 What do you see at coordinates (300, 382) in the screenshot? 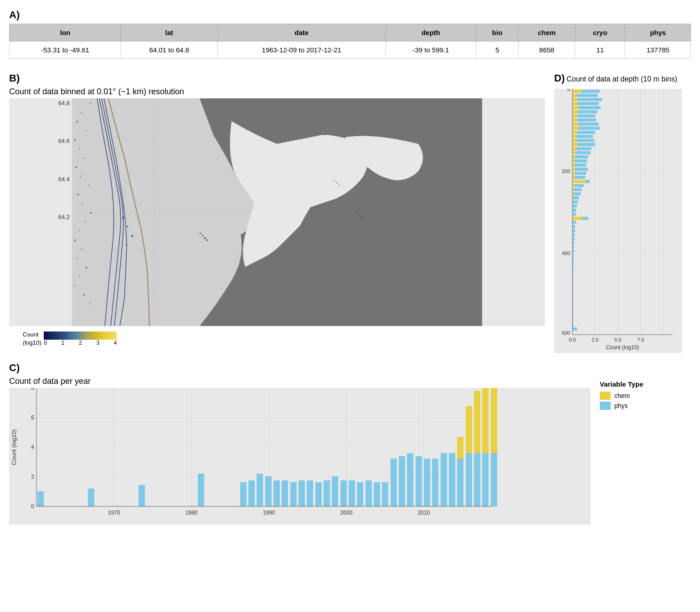
I see `section-c-title: Count of data per year` at bounding box center [300, 382].